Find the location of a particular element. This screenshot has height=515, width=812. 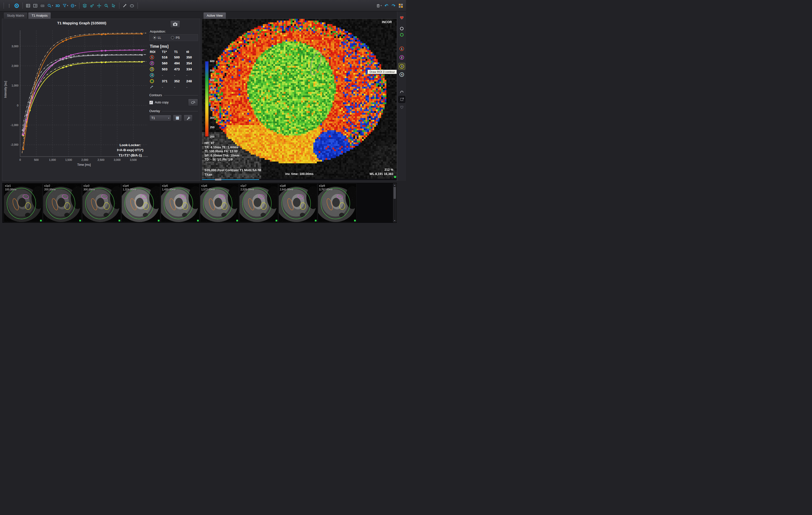

cine-heart-icon is located at coordinates (402, 18).